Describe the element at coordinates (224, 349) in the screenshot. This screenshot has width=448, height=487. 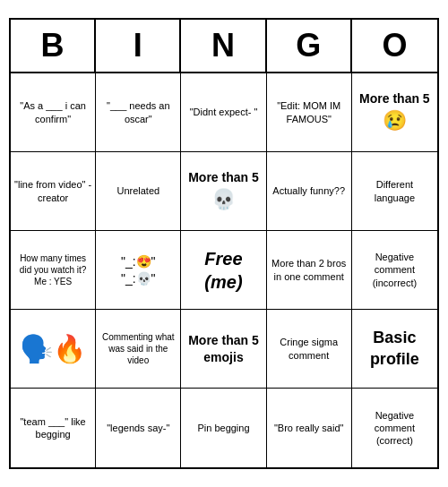
I see `bingo-cell-r4c3: More than 5 emojis` at that location.